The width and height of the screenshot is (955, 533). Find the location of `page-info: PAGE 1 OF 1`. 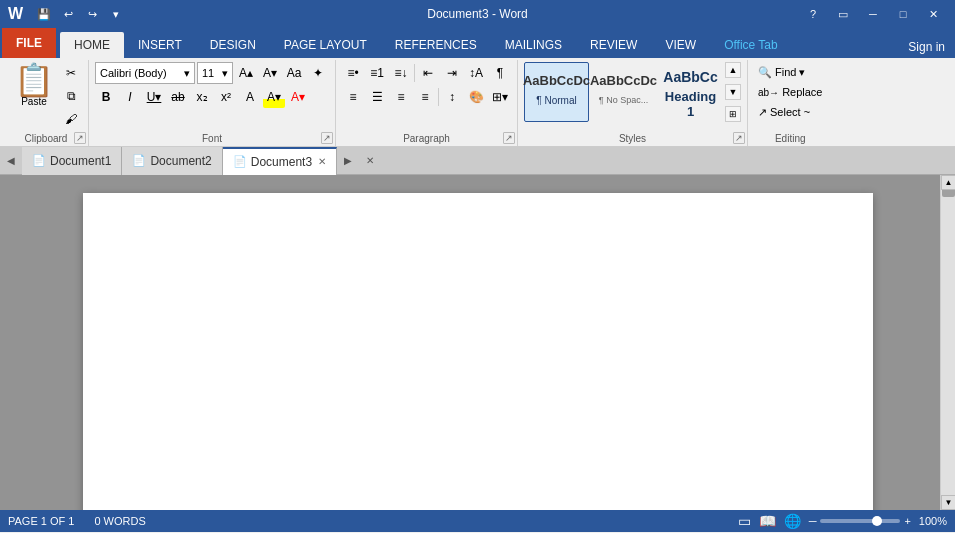

page-info: PAGE 1 OF 1 is located at coordinates (41, 521).